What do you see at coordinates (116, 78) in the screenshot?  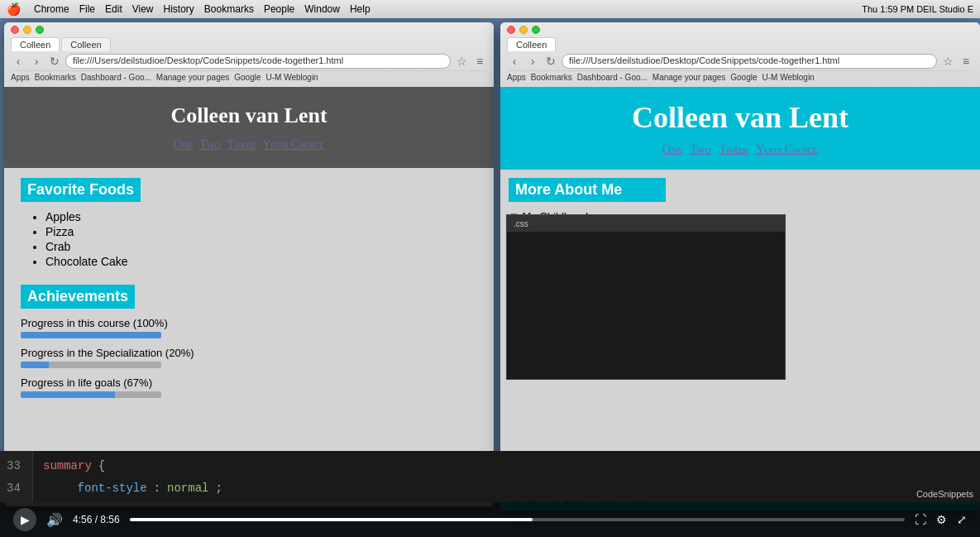 I see `bookmark-dashboard: Dashboard - Goo...` at bounding box center [116, 78].